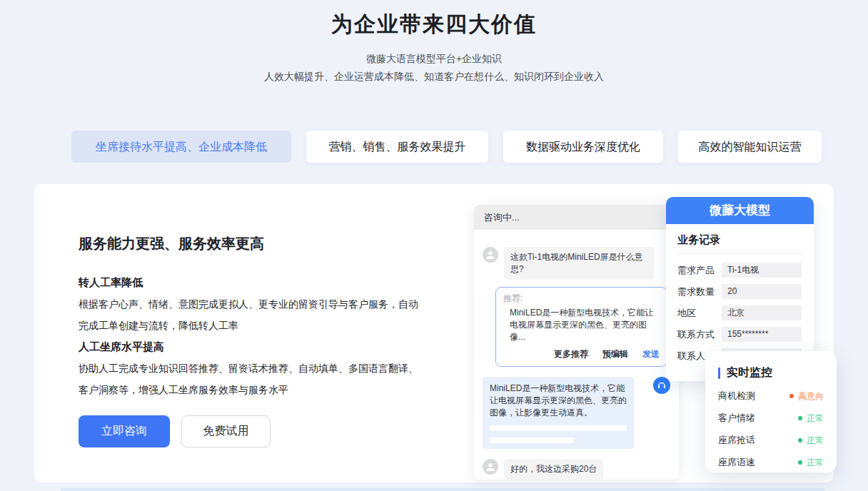 This screenshot has width=868, height=491. Describe the element at coordinates (762, 313) in the screenshot. I see `field-value: 北京` at that location.